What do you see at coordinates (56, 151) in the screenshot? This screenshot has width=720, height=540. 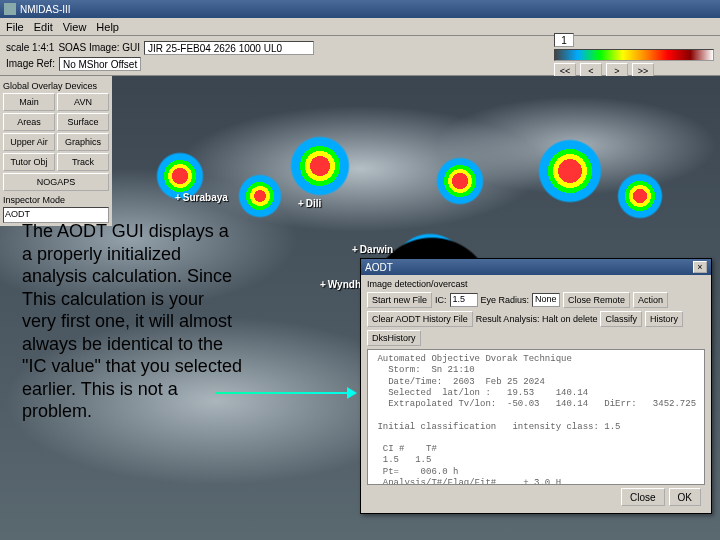 I see `sidebar: Global Overlay Devices Main AVN Areas Su…` at bounding box center [56, 151].